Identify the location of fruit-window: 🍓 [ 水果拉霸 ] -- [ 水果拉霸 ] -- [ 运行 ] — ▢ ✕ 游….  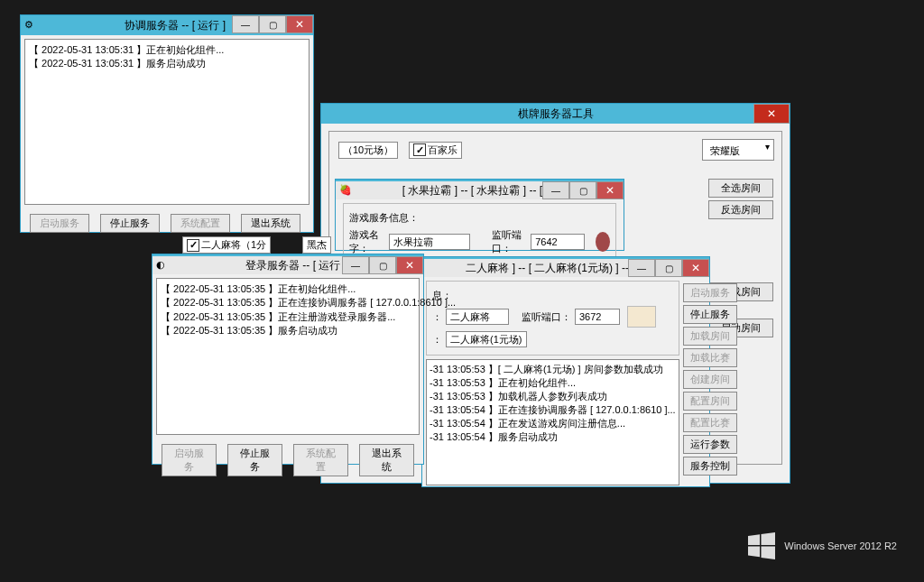
(480, 215).